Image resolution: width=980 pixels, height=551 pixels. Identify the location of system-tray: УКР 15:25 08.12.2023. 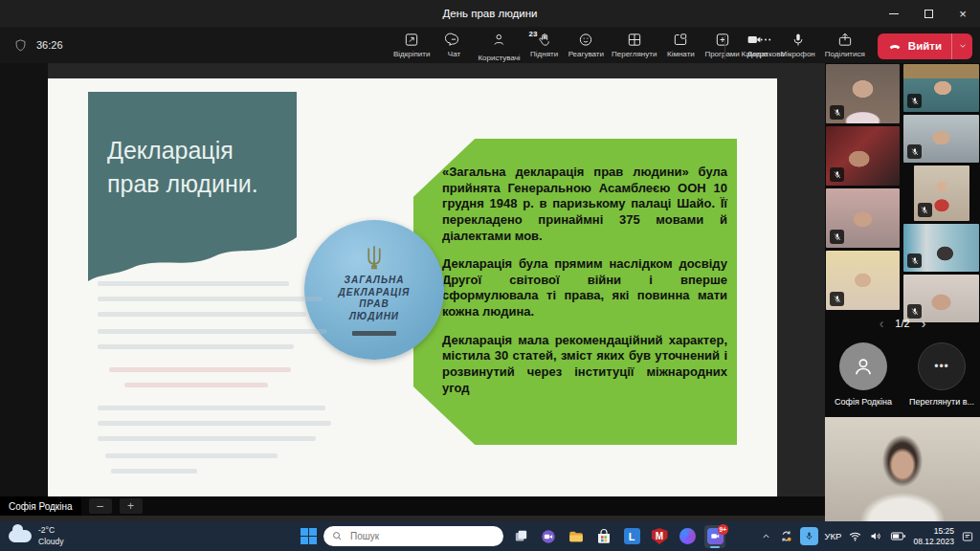
(867, 536).